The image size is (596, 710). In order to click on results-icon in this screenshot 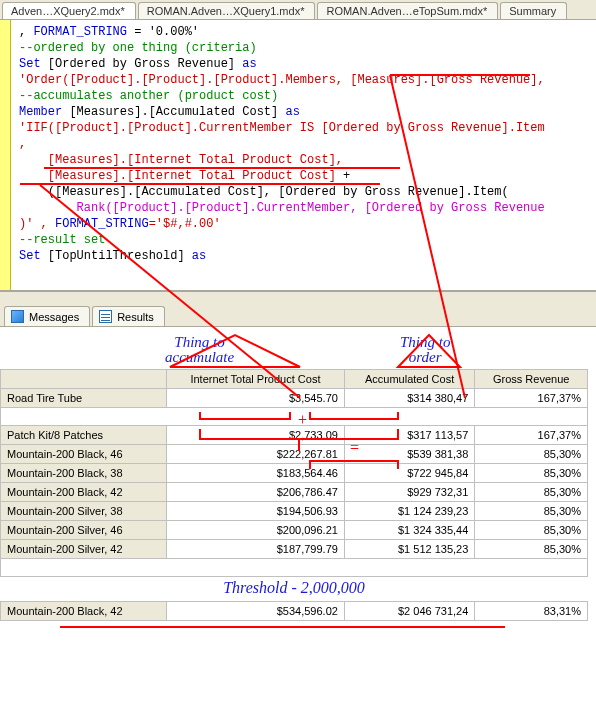, I will do `click(106, 316)`.